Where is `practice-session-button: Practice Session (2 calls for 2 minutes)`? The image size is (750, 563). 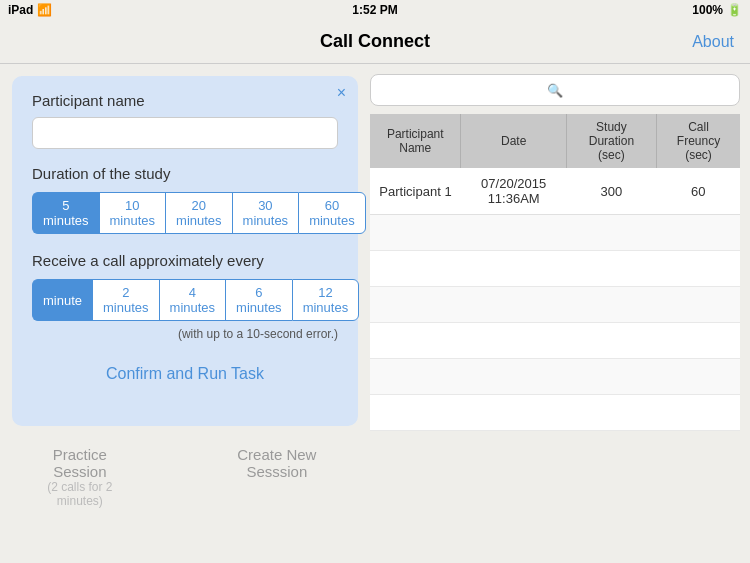 practice-session-button: Practice Session (2 calls for 2 minutes) is located at coordinates (80, 477).